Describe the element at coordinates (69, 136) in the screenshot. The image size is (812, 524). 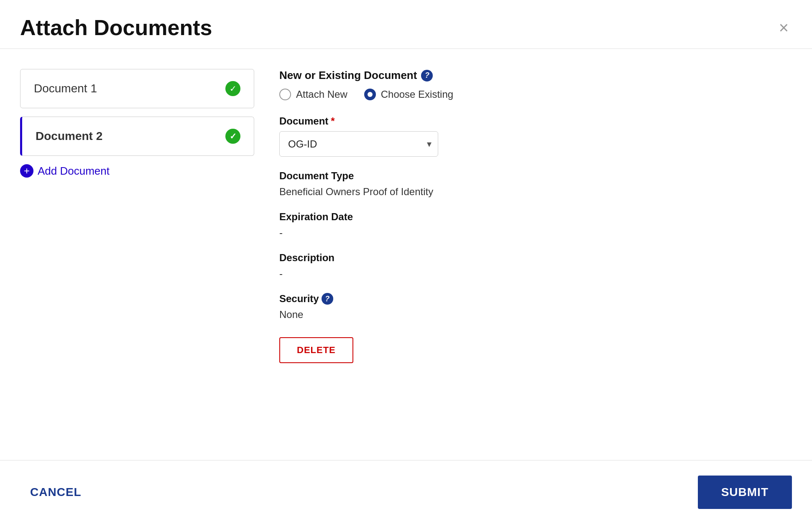
I see `document-2-label: Document 2` at that location.